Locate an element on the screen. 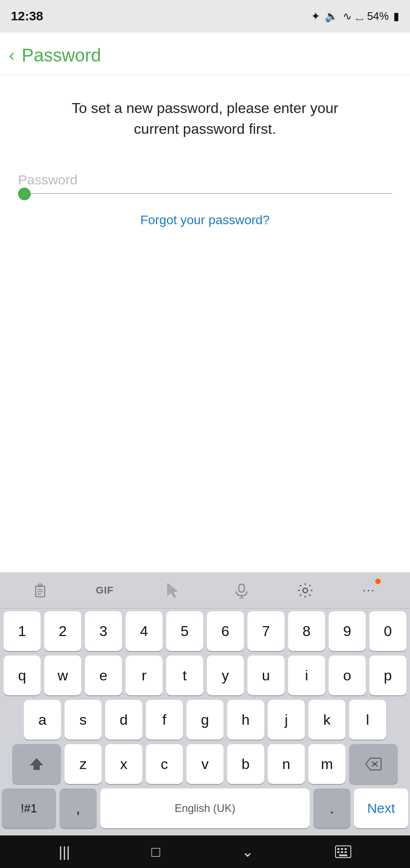 This screenshot has height=868, width=410. nav-back-icon: ||| is located at coordinates (64, 852).